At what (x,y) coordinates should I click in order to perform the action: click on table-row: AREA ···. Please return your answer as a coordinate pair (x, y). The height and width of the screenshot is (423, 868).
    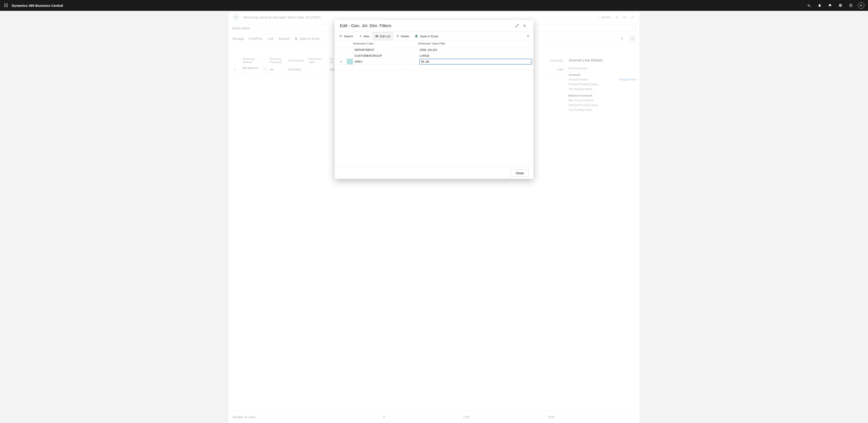
    Looking at the image, I should click on (434, 61).